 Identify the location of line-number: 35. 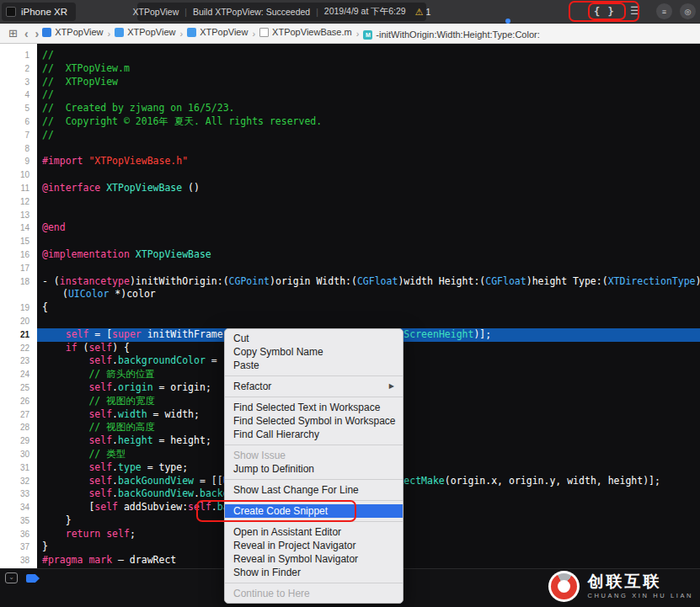
(19, 521).